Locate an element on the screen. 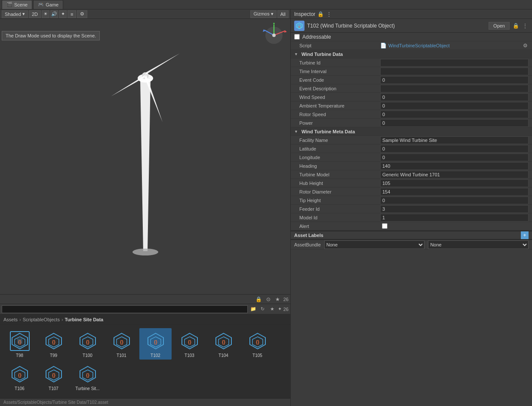 This screenshot has height=406, width=532. breadcrumb-scriptableobjects: ScriptableObjects is located at coordinates (41, 320).